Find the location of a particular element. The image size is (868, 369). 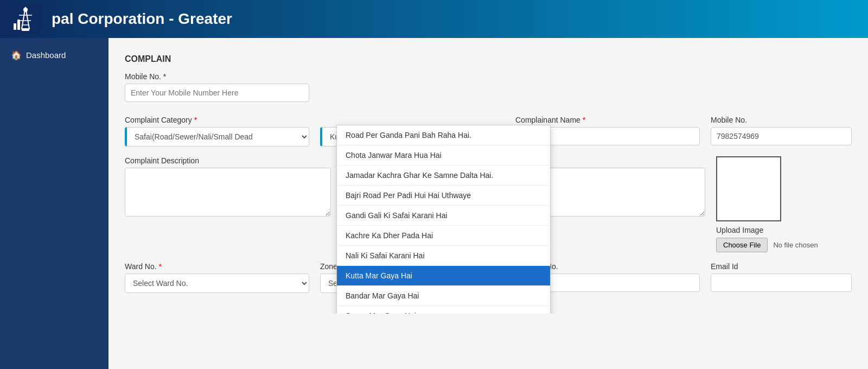

home-icon: 🏠 is located at coordinates (16, 55).